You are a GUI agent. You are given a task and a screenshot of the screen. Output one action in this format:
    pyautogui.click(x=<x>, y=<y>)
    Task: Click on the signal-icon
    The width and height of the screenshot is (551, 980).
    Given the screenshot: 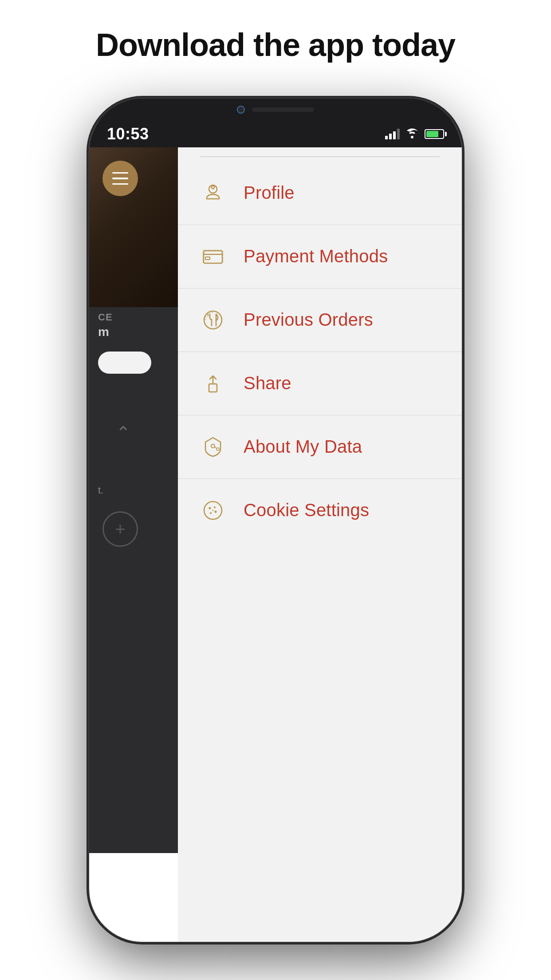 What is the action you would take?
    pyautogui.click(x=392, y=134)
    